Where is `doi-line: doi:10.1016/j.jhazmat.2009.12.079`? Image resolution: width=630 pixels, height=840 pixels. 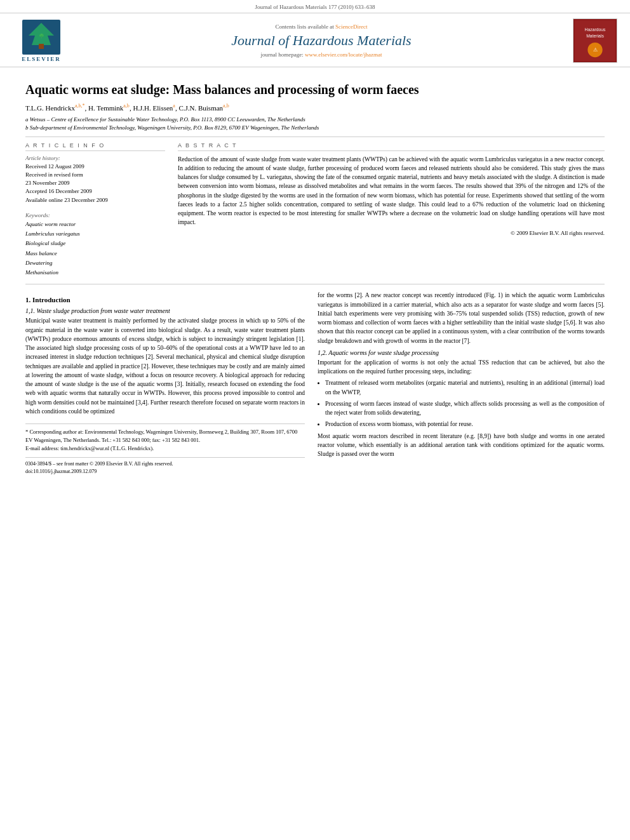
doi-line: doi:10.1016/j.jhazmat.2009.12.079 is located at coordinates (165, 472).